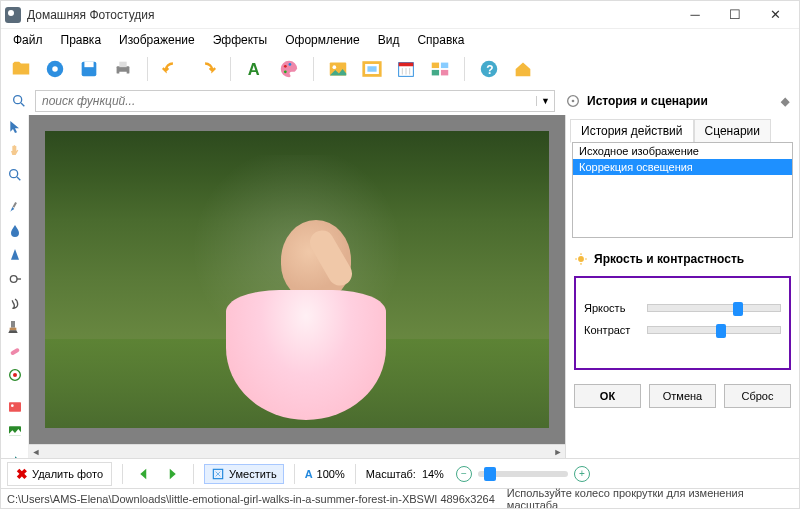  What do you see at coordinates (15, 279) in the screenshot?
I see `dodge-tool` at bounding box center [15, 279].